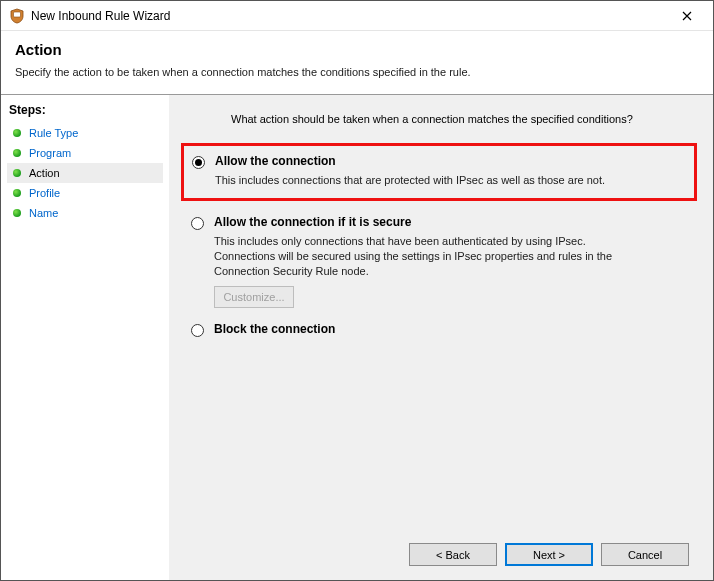 The height and width of the screenshot is (581, 714). I want to click on page-subtitle: Specify the action to be taken when a co…, so click(357, 72).